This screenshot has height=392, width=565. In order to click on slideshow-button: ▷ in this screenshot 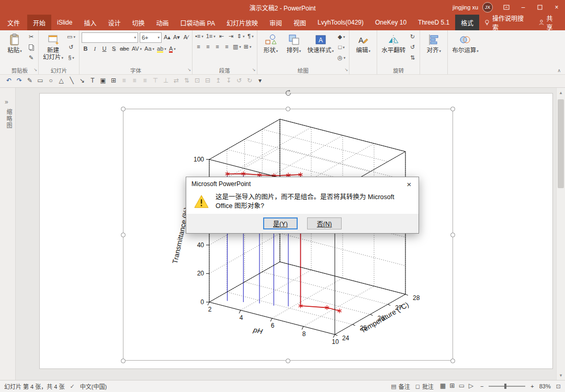, I will do `click(471, 386)`.